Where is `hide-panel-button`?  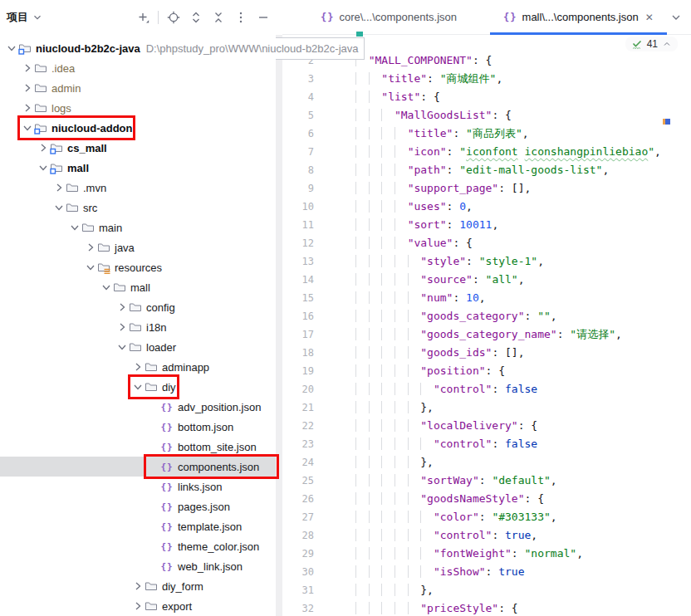 hide-panel-button is located at coordinates (263, 17).